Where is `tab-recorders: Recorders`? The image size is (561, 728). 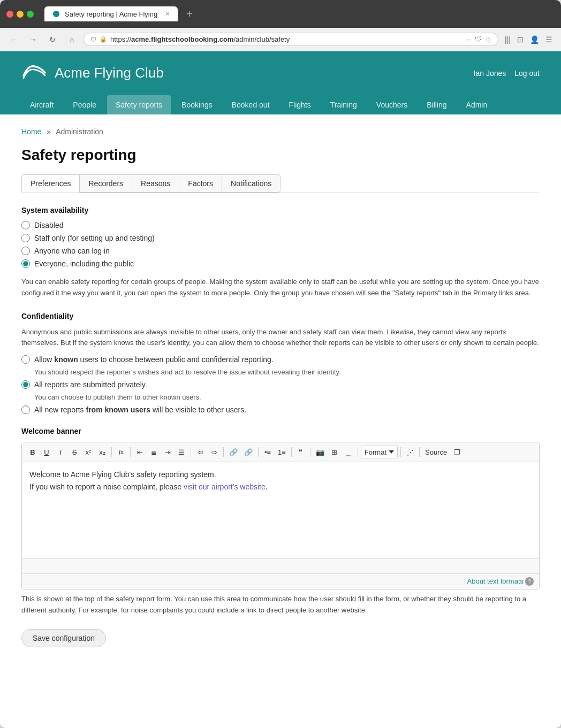 tab-recorders: Recorders is located at coordinates (106, 183).